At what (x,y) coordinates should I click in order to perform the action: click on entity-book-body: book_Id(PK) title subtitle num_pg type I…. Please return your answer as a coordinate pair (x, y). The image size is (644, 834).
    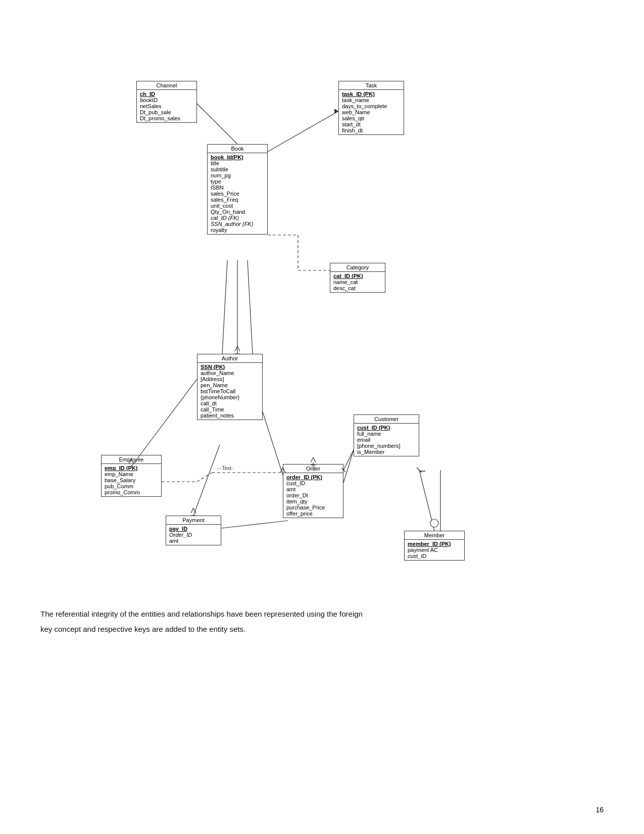
    Looking at the image, I should click on (237, 194).